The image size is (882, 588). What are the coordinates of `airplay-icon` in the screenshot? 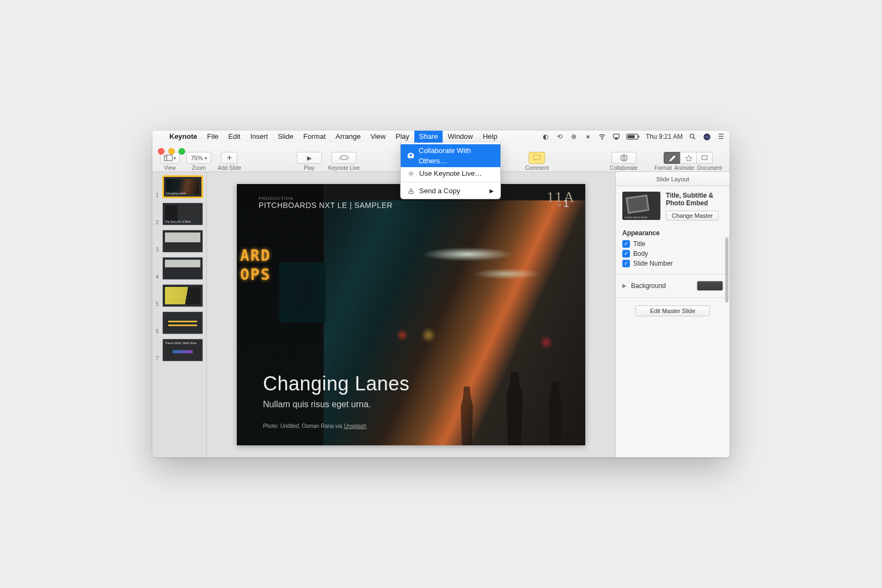 It's located at (616, 137).